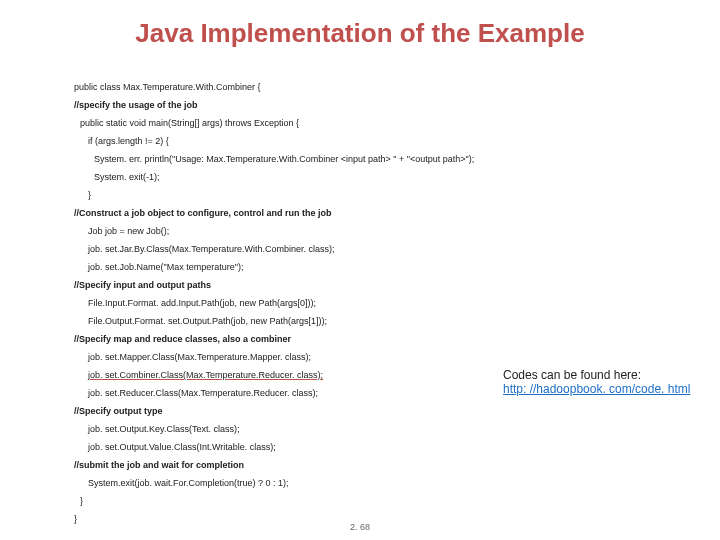 Image resolution: width=720 pixels, height=540 pixels. I want to click on code-comment: //Specify input and output paths, so click(324, 285).